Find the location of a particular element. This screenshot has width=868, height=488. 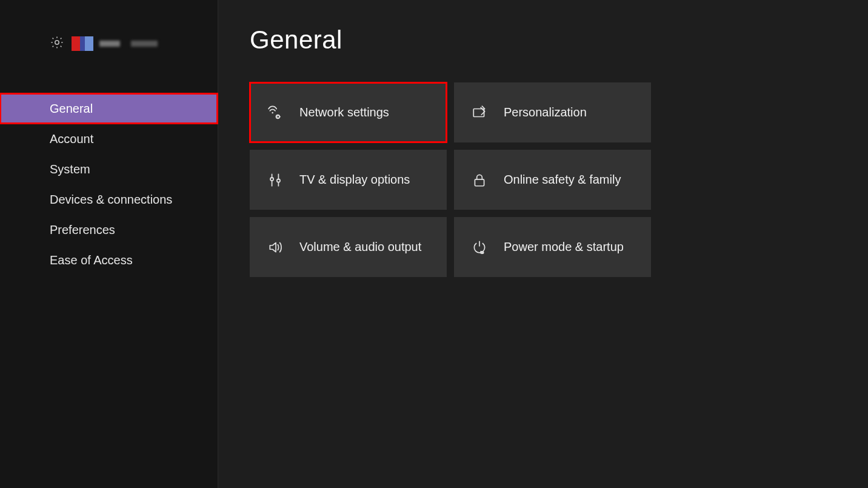

sidebar-item-ease-of-access: Ease of Access is located at coordinates (109, 260).